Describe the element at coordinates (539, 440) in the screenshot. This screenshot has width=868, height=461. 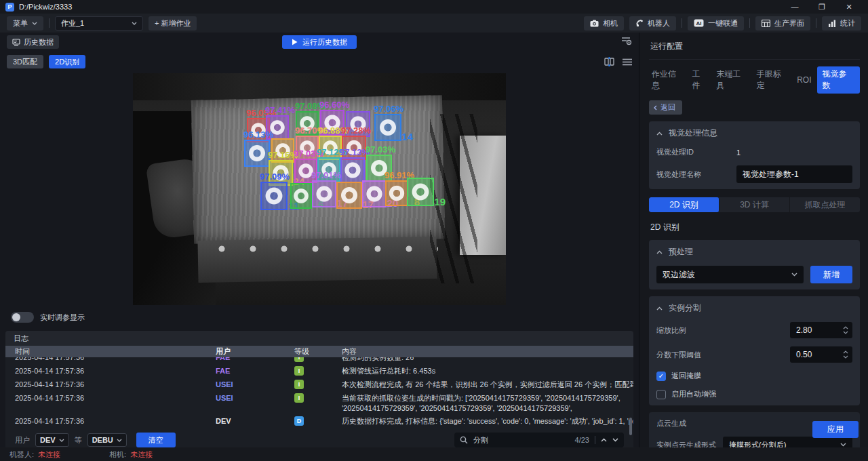
I see `log-search-box: 分割 4/23` at that location.